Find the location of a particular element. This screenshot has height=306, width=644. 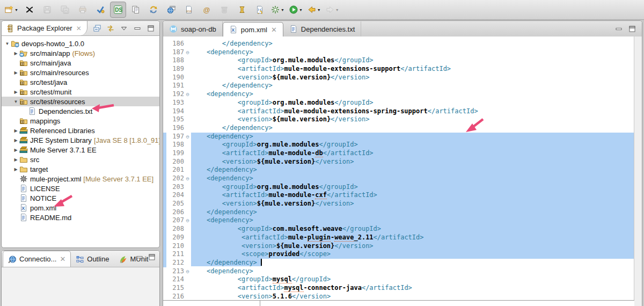

tree-item-src-test-munit: ▶src/test/munit is located at coordinates (80, 92).